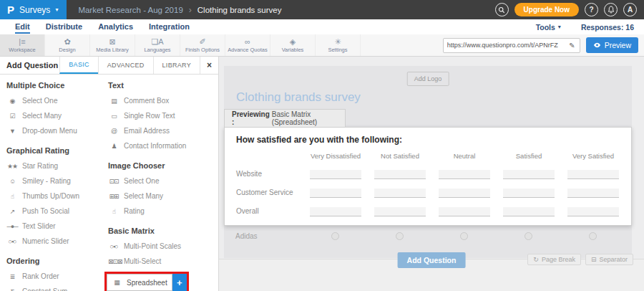  I want to click on topbar: P Surveys ▾ Market Research - Aug 2019 ›…, so click(322, 10).